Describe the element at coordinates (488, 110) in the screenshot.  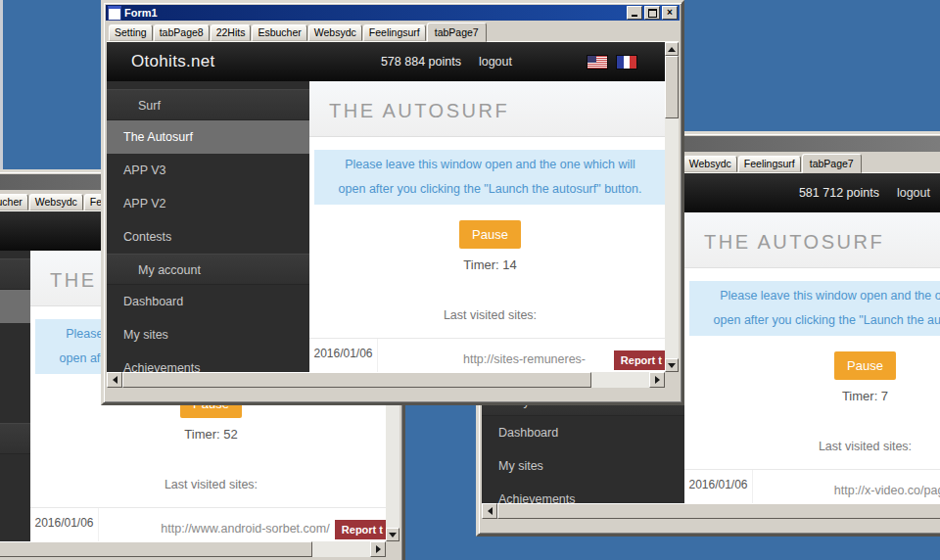
I see `page-title: THE AUTOSURF` at that location.